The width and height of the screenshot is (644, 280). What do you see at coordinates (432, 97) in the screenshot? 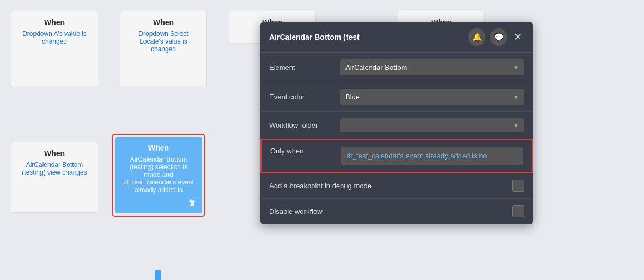
I see `event-color-select: Blue ▼` at bounding box center [432, 97].